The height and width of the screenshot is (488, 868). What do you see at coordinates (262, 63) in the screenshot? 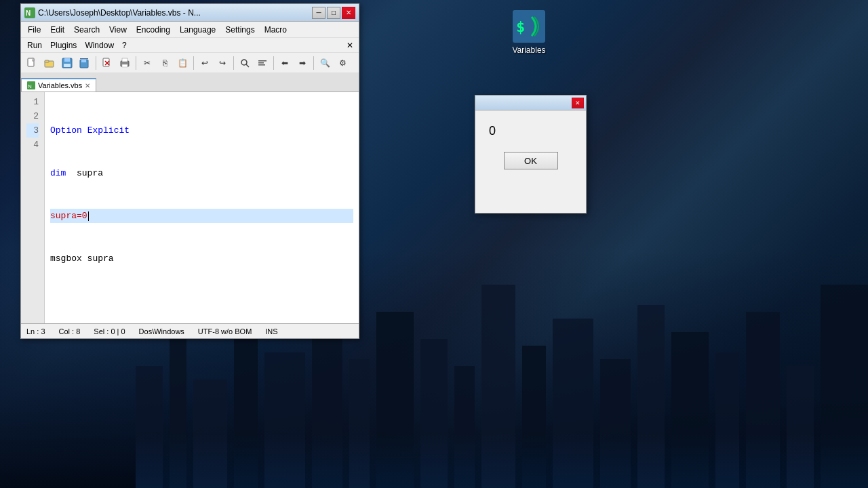
I see `toolbar-goto` at bounding box center [262, 63].